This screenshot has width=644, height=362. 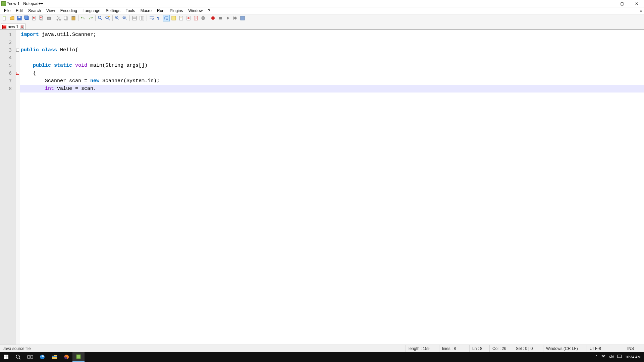 What do you see at coordinates (166, 18) in the screenshot?
I see `indent-guide-icon` at bounding box center [166, 18].